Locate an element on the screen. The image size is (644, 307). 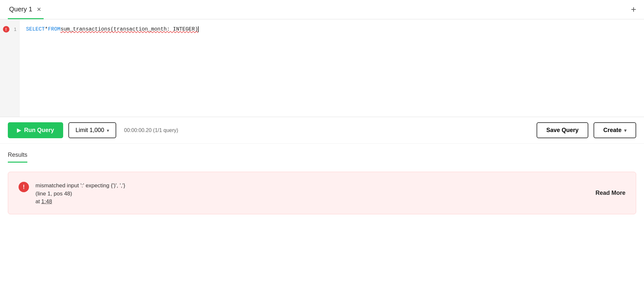
query-time: 00:00:00.20 (1/1 query) is located at coordinates (151, 130).